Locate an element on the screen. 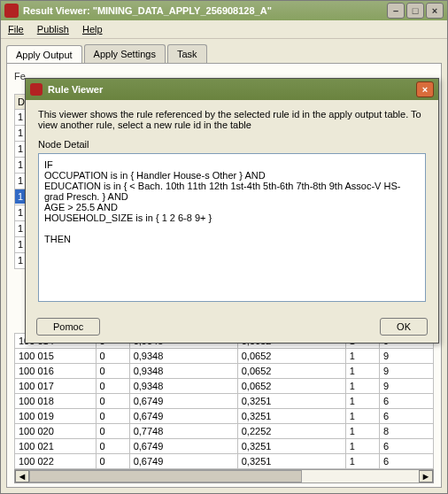  table-cell: 100 016 is located at coordinates (56, 372).